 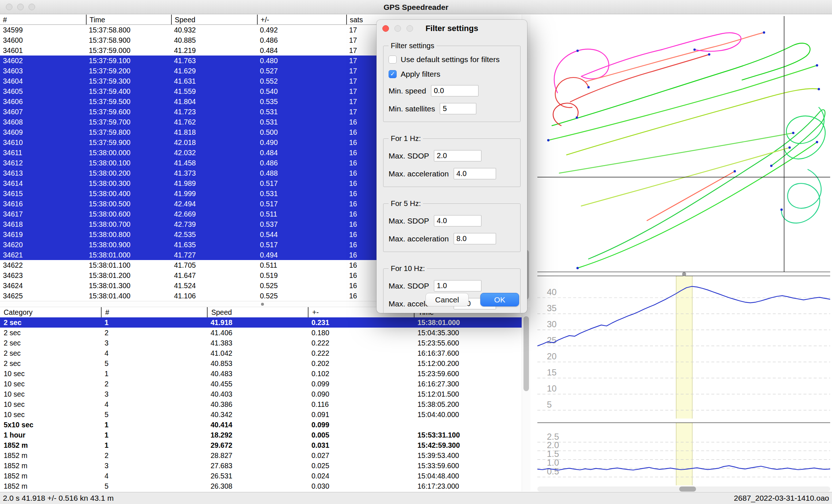 What do you see at coordinates (261, 343) in the screenshot?
I see `result-row: 2 sec341.3830.22215:23:55.600` at bounding box center [261, 343].